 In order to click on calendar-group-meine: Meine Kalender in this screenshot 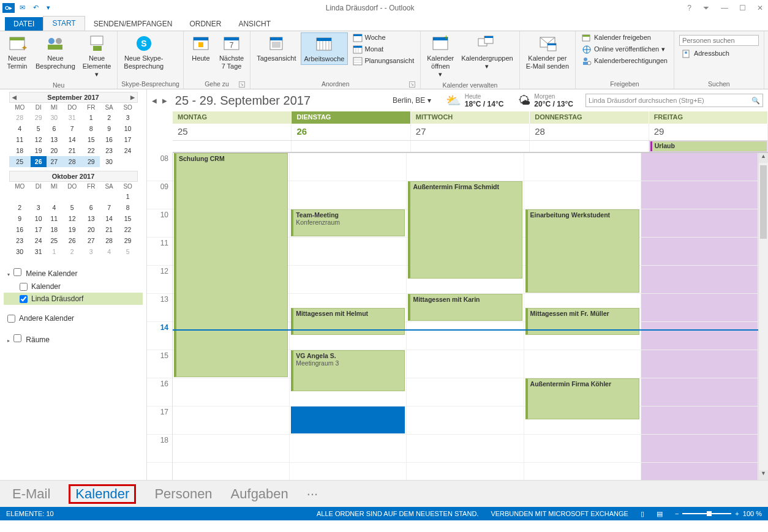, I will do `click(73, 273)`.